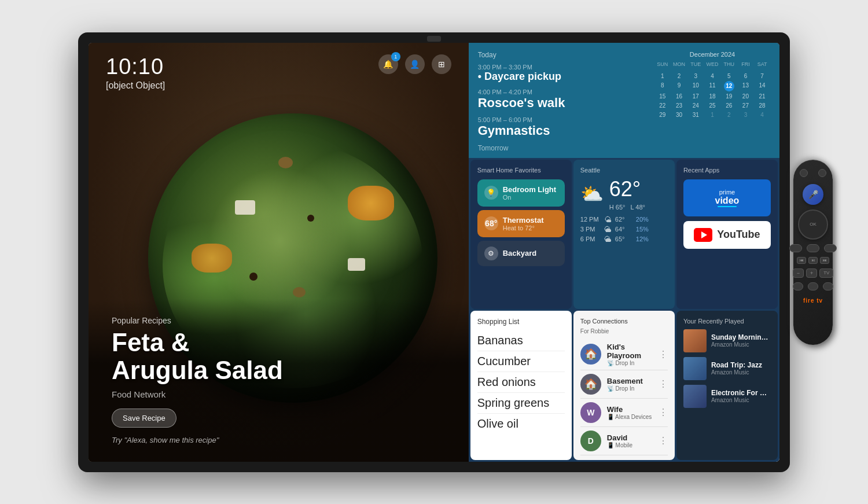  What do you see at coordinates (825, 260) in the screenshot?
I see `remote-forward-button: ⏭` at bounding box center [825, 260].